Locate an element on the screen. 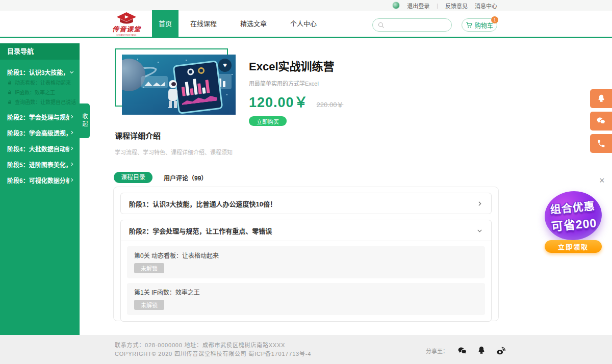  lesson-label: 动态看板：让表格动起来 is located at coordinates (43, 83).